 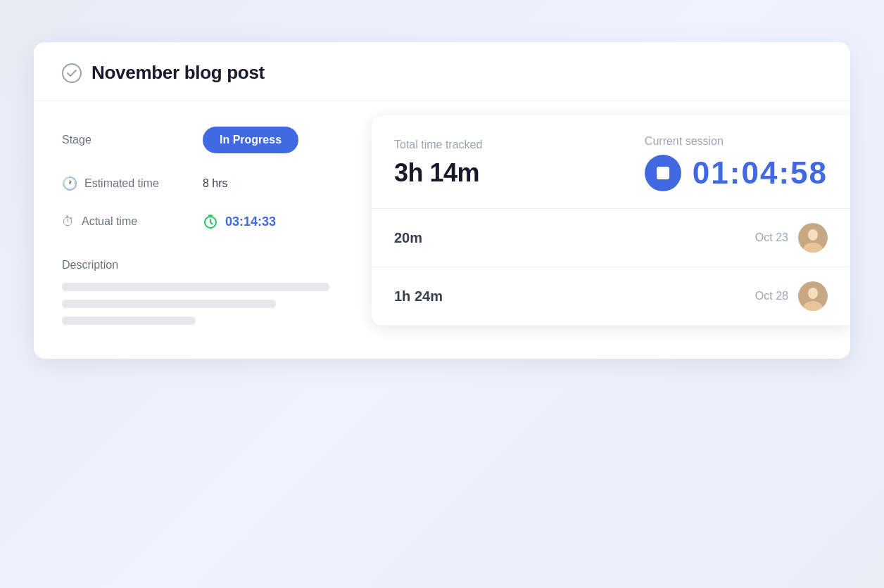 What do you see at coordinates (196, 265) in the screenshot?
I see `description-label: Description` at bounding box center [196, 265].